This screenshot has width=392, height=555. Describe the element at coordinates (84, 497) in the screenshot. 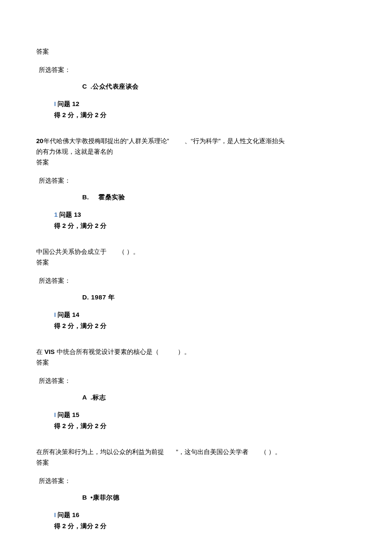

I see `q15-answer-letter: B` at that location.